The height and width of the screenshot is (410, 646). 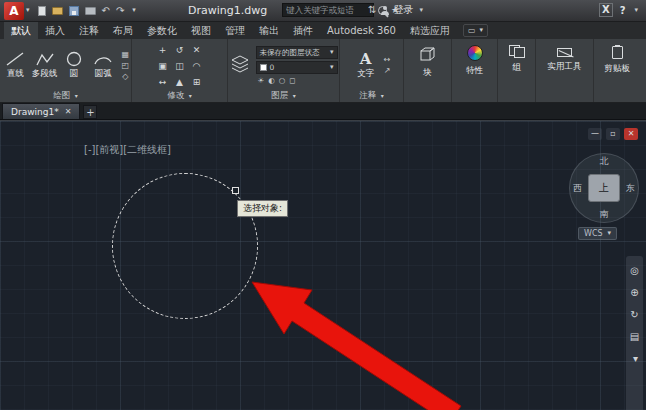 What do you see at coordinates (41, 111) in the screenshot?
I see `file-tab-drawing1: Drawing1* ✕` at bounding box center [41, 111].